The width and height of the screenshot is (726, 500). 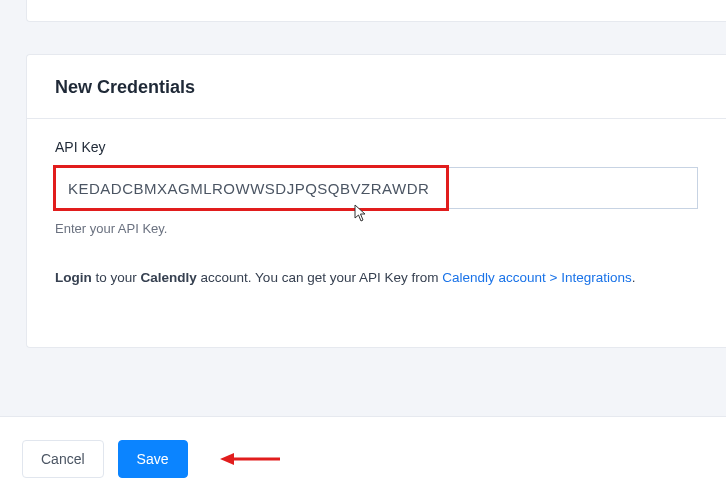 I want to click on api-key-hint: Enter your API Key., so click(x=376, y=228).